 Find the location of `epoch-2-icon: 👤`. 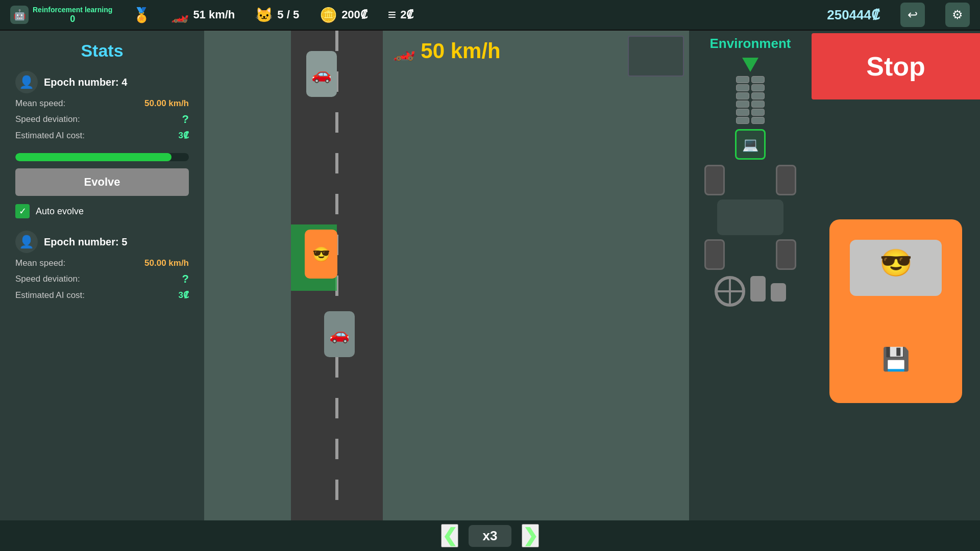

epoch-2-icon: 👤 is located at coordinates (27, 242).